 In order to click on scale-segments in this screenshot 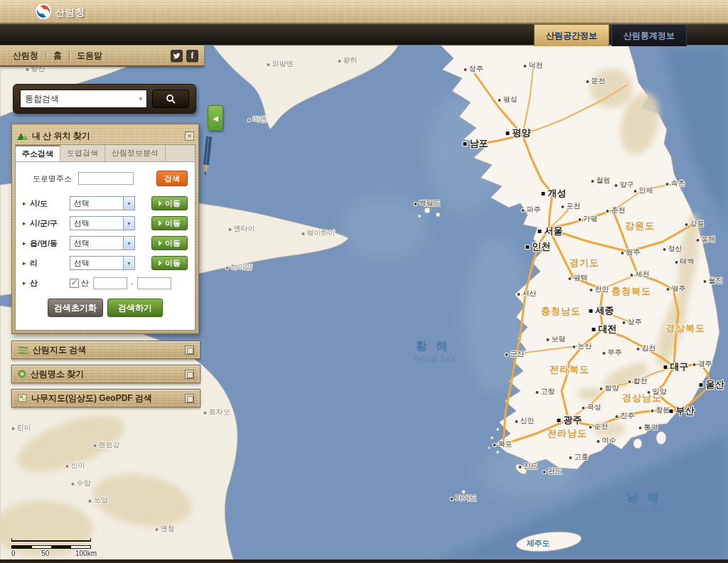, I will do `click(51, 547)`.